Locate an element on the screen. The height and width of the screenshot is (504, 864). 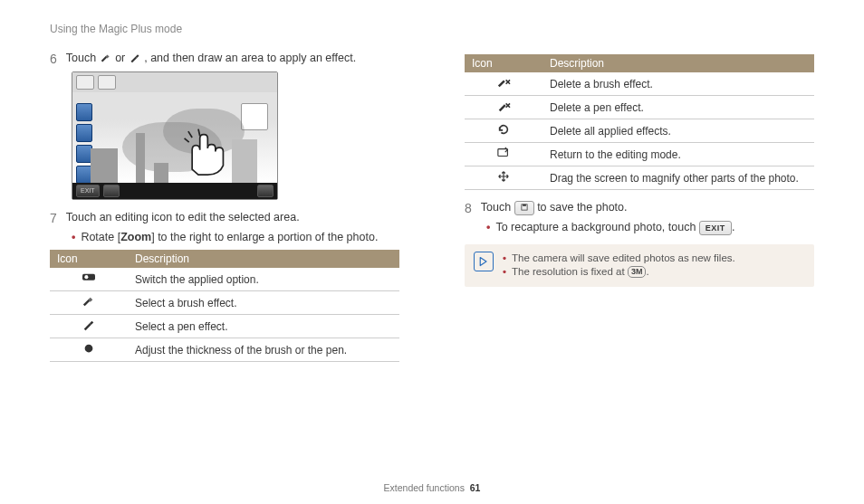
save-button is located at coordinates (265, 191).